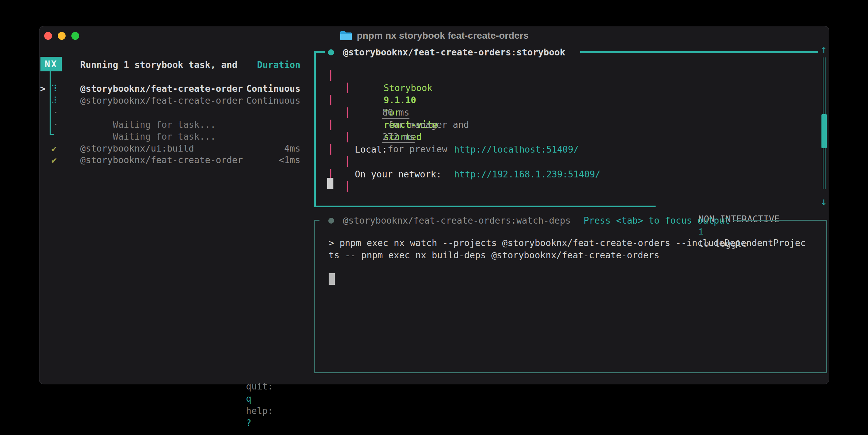  Describe the element at coordinates (371, 150) in the screenshot. I see `local-label: Local:` at that location.